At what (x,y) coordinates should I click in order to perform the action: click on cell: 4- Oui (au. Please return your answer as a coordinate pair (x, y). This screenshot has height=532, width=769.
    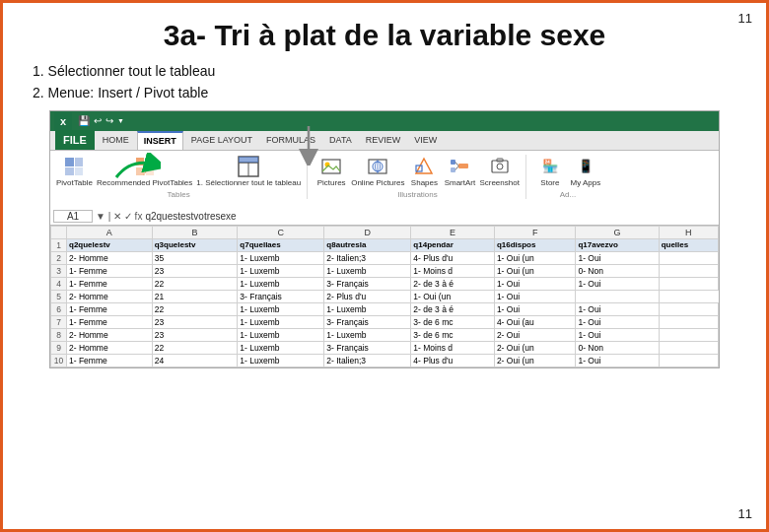
    Looking at the image, I should click on (534, 321).